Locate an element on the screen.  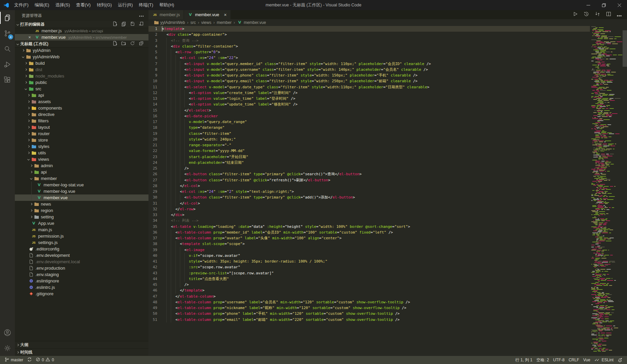
code-line: 14 <el-option value="update_time" label=… is located at coordinates (369, 104).